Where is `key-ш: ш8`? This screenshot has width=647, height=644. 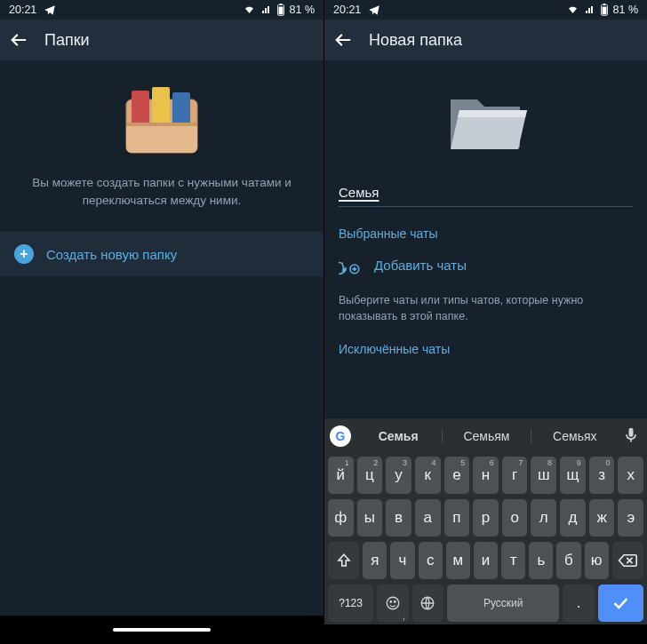 key-ш: ш8 is located at coordinates (544, 475).